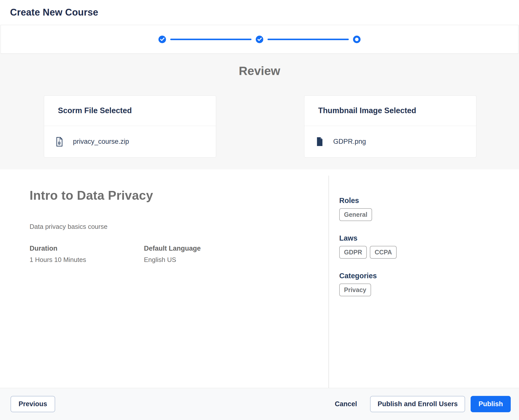 The image size is (519, 420). Describe the element at coordinates (368, 284) in the screenshot. I see `categories-section: Categories Privacy` at that location.